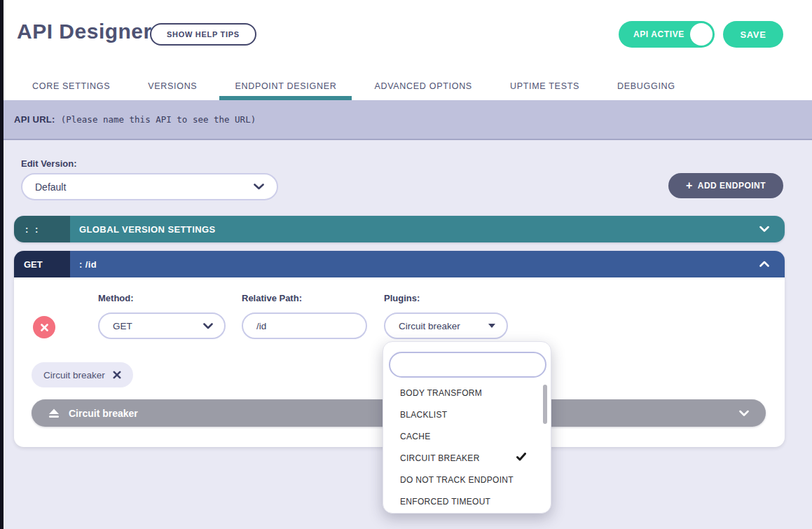  What do you see at coordinates (468, 364) in the screenshot?
I see `plugin-search-input` at bounding box center [468, 364].